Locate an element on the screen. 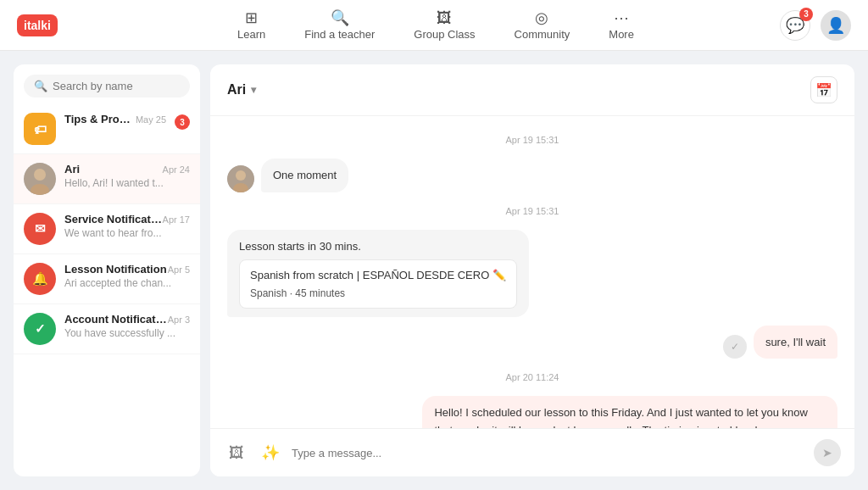  ari-msg-avatar is located at coordinates (241, 179).